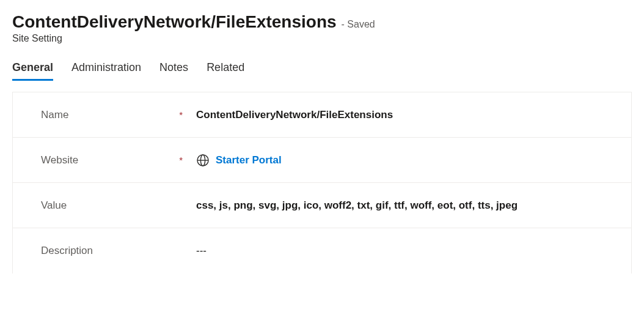  Describe the element at coordinates (322, 115) in the screenshot. I see `field-row-name: Name * ContentDeliveryNetwork/FileExtens…` at that location.